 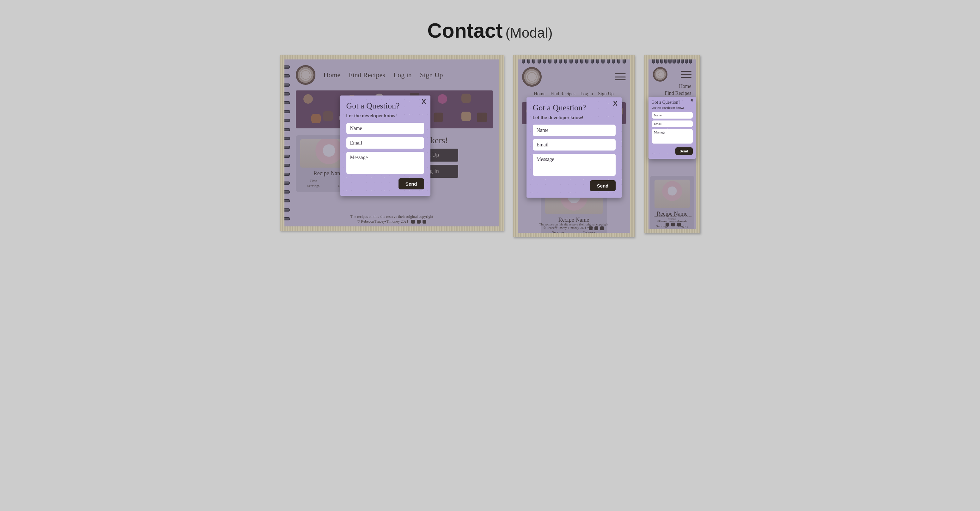 What do you see at coordinates (465, 30) in the screenshot?
I see `page-title-main: Contact` at bounding box center [465, 30].